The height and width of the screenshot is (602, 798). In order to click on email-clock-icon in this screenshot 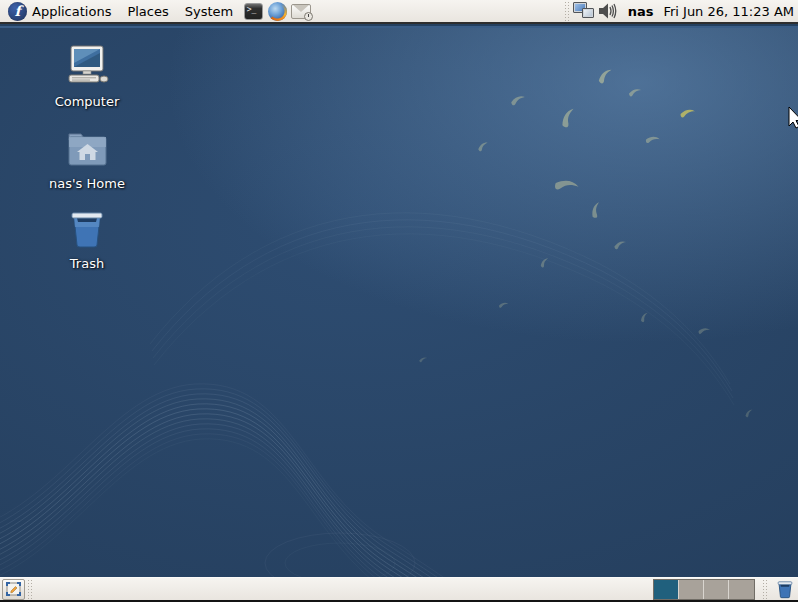, I will do `click(301, 12)`.